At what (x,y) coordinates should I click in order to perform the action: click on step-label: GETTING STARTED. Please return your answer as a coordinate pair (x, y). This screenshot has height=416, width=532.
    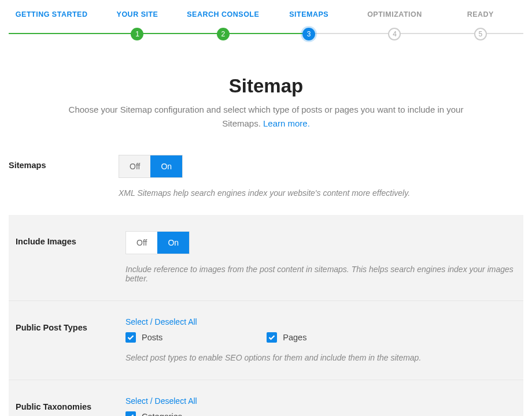
    Looking at the image, I should click on (52, 14).